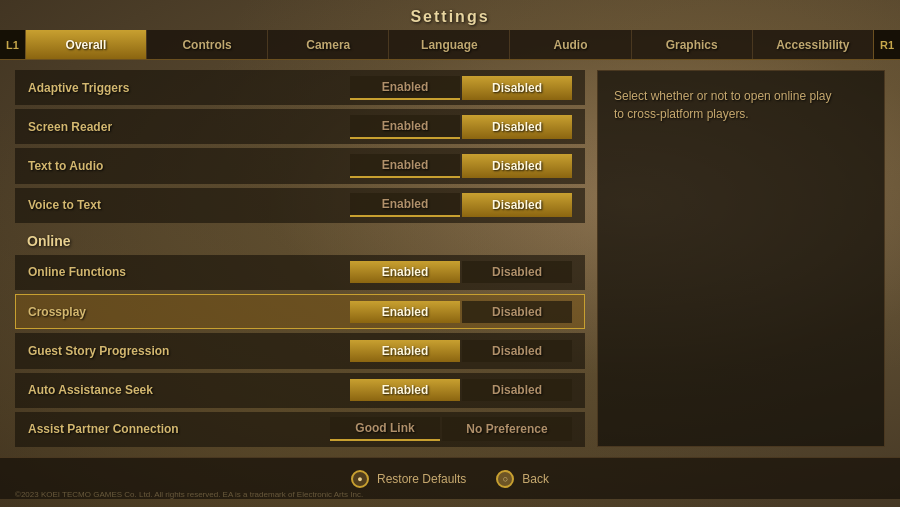 The width and height of the screenshot is (900, 507). Describe the element at coordinates (450, 44) in the screenshot. I see `tabs-container: Overall Controls Camera Language Audio G…` at that location.